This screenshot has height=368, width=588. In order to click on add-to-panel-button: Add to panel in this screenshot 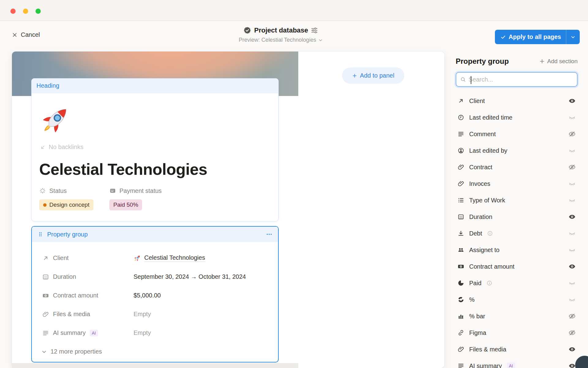, I will do `click(373, 75)`.